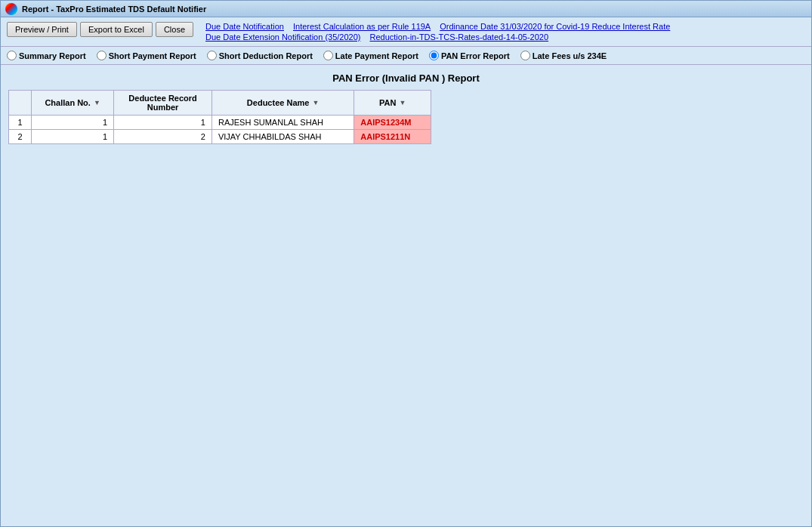 The image size is (812, 527). Describe the element at coordinates (570, 56) in the screenshot. I see `late-fees-label: Late Fees u/s 234E` at that location.